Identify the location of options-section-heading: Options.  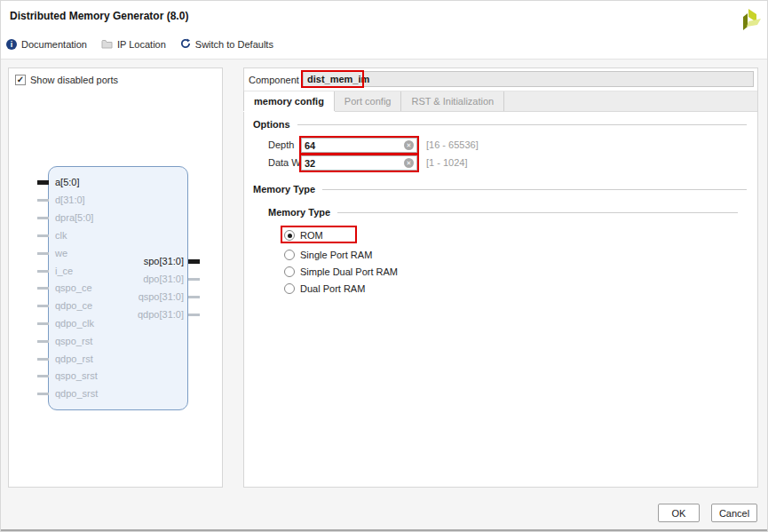
(500, 124).